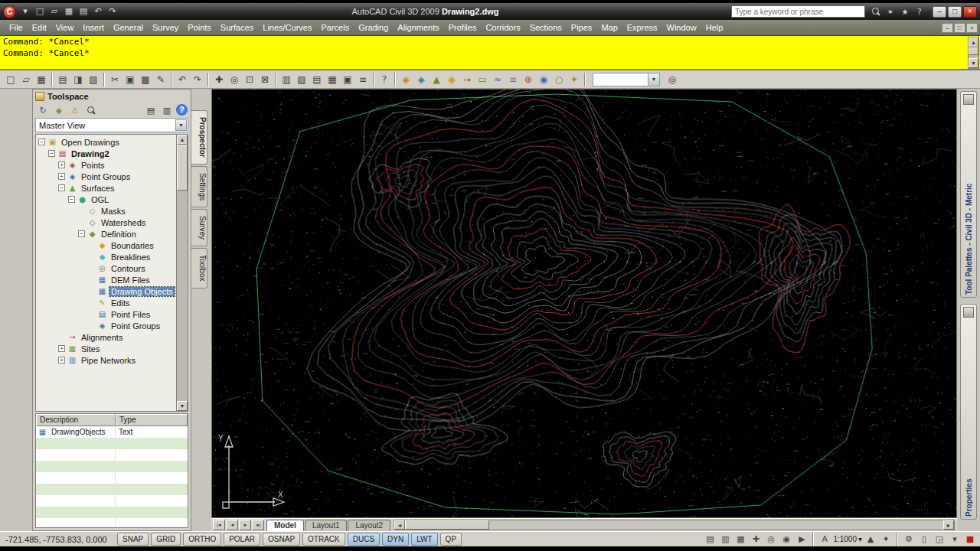  Describe the element at coordinates (546, 28) in the screenshot. I see `menu-sections: Sections` at that location.